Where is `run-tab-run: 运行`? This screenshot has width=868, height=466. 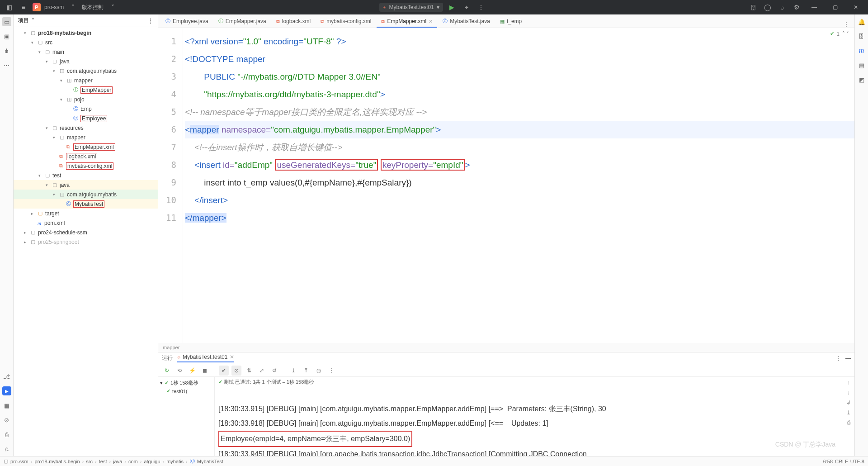
run-tab-run: 运行 is located at coordinates (167, 358).